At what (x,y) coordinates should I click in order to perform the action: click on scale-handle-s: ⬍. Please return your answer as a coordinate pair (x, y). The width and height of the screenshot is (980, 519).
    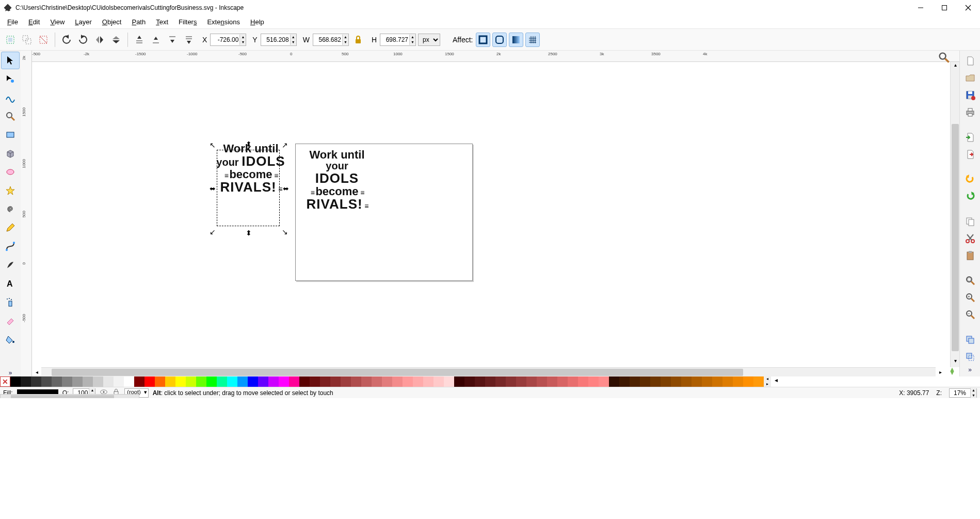
    Looking at the image, I should click on (249, 233).